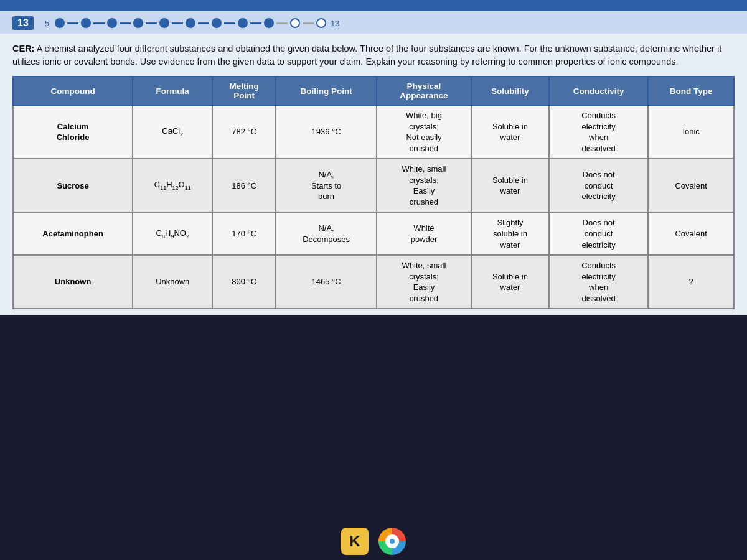 This screenshot has height=560, width=747. What do you see at coordinates (73, 282) in the screenshot?
I see `cell-compound-4: Unknown` at bounding box center [73, 282].